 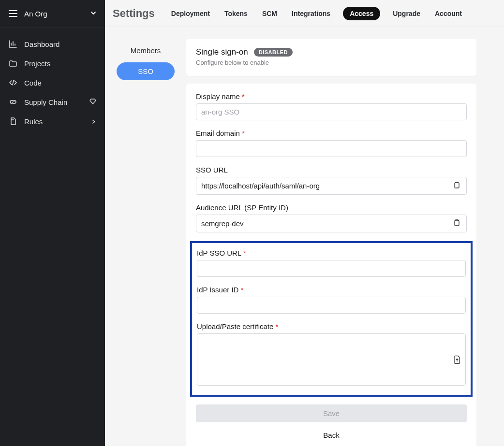 I want to click on field-idp-sso-url: IdP SSO URL*, so click(x=331, y=263).